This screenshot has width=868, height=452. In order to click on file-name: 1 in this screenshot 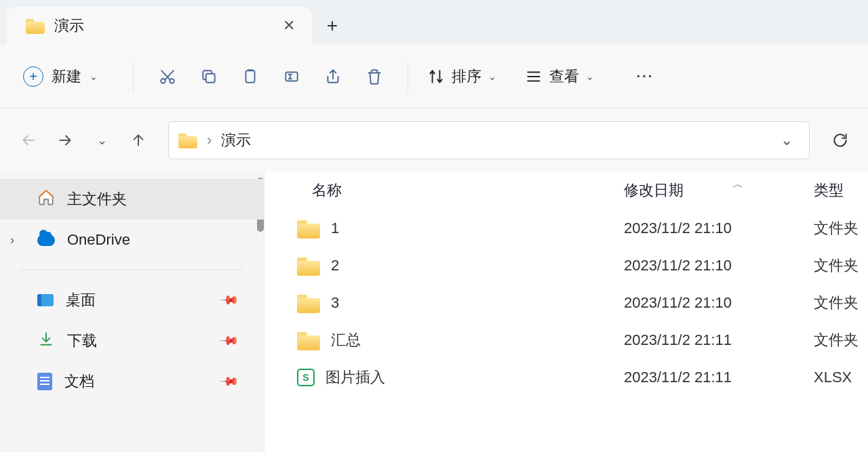, I will do `click(335, 228)`.